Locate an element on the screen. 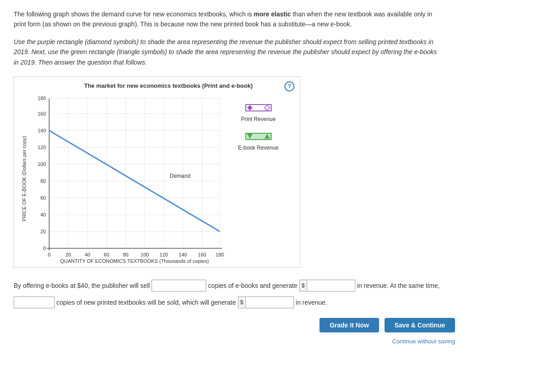  print-revenue-legend: Print Revenue is located at coordinates (258, 113).